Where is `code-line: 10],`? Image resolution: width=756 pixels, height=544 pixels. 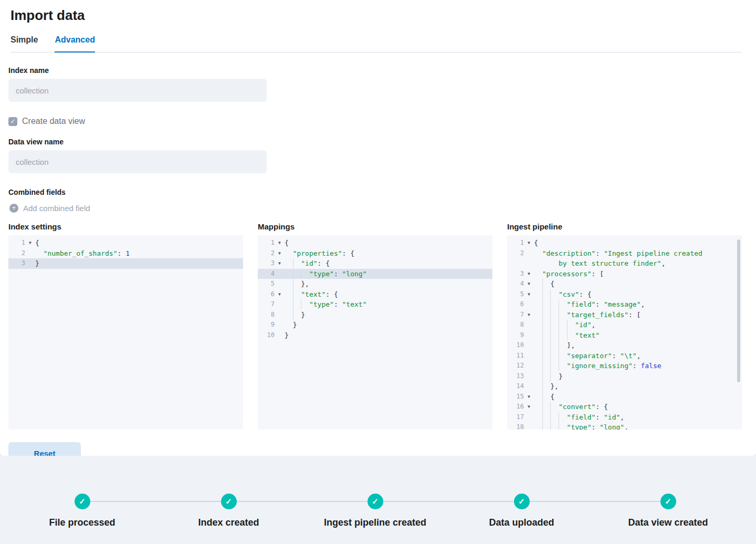 code-line: 10], is located at coordinates (625, 346).